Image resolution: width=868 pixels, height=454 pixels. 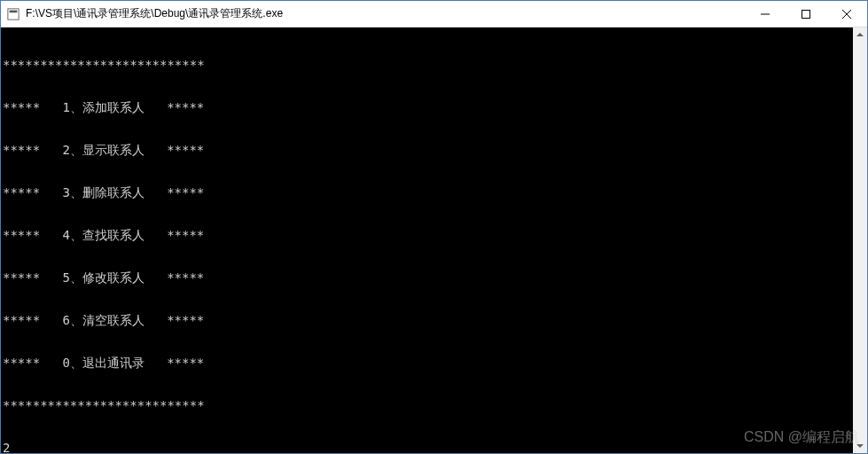 What do you see at coordinates (434, 320) in the screenshot?
I see `menu-item: ***** 6、清空联系人 *****` at bounding box center [434, 320].